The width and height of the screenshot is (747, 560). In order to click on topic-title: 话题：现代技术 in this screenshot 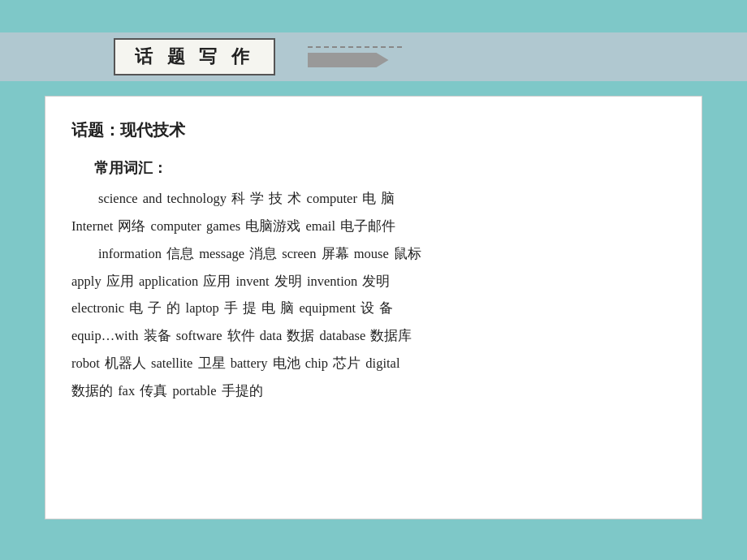, I will do `click(374, 130)`.